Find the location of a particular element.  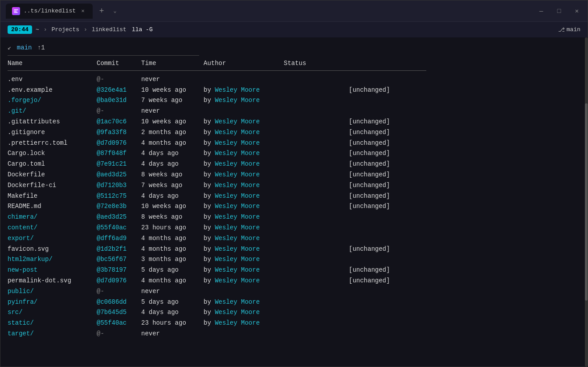

window-controls: — □ ✕ is located at coordinates (559, 11).